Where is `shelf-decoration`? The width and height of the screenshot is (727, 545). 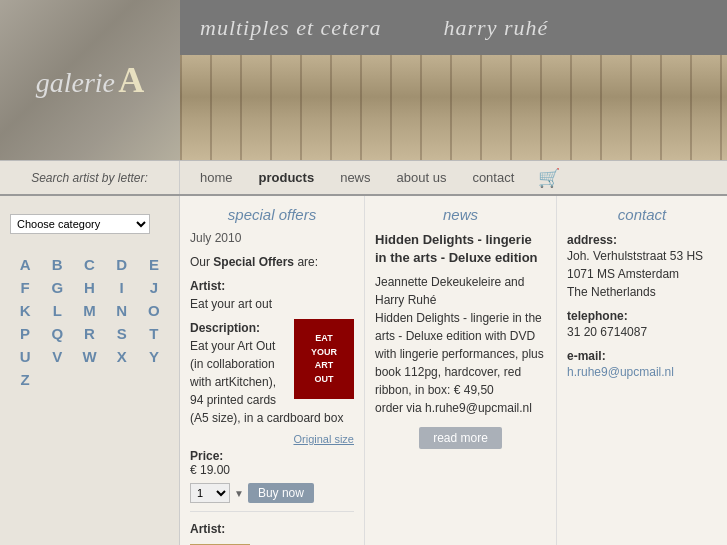 shelf-decoration is located at coordinates (454, 108).